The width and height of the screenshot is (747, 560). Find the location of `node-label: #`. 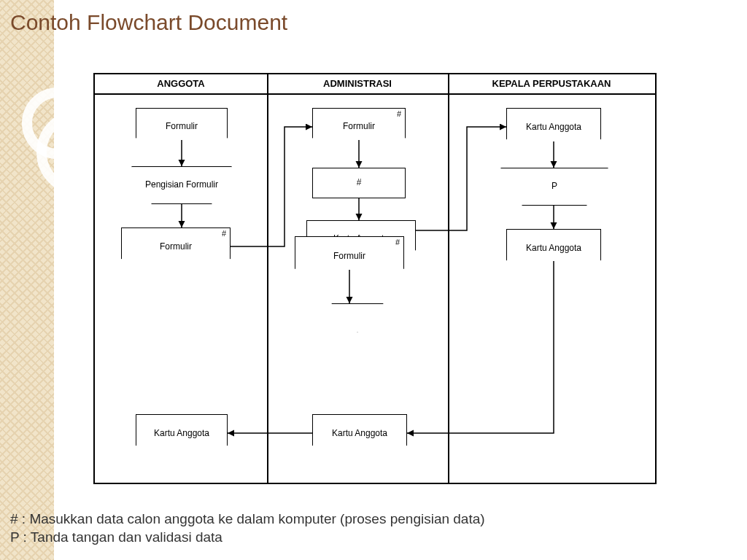

node-label: # is located at coordinates (359, 182).